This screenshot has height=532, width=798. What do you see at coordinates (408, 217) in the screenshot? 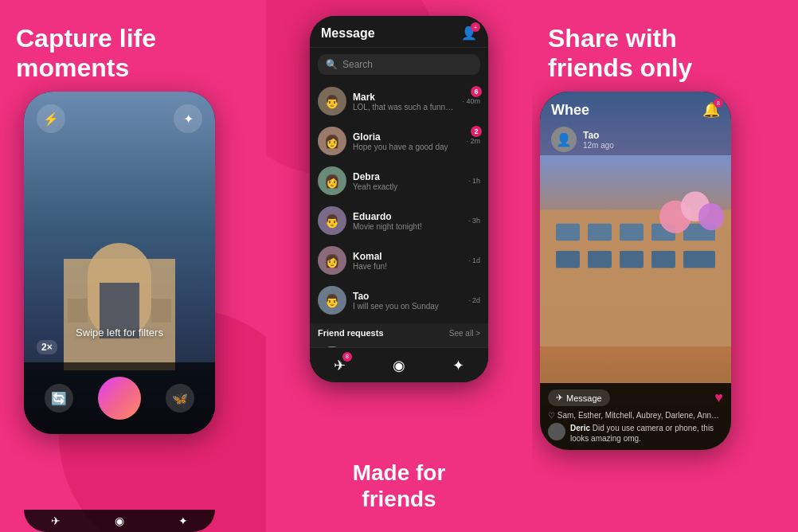
I see `contact-name: Eduardo` at bounding box center [408, 217].